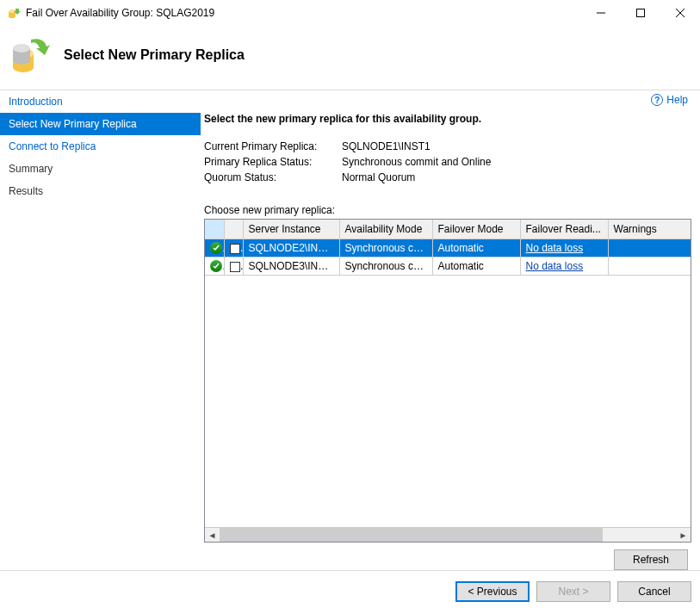  What do you see at coordinates (641, 13) in the screenshot?
I see `maximize-button` at bounding box center [641, 13].